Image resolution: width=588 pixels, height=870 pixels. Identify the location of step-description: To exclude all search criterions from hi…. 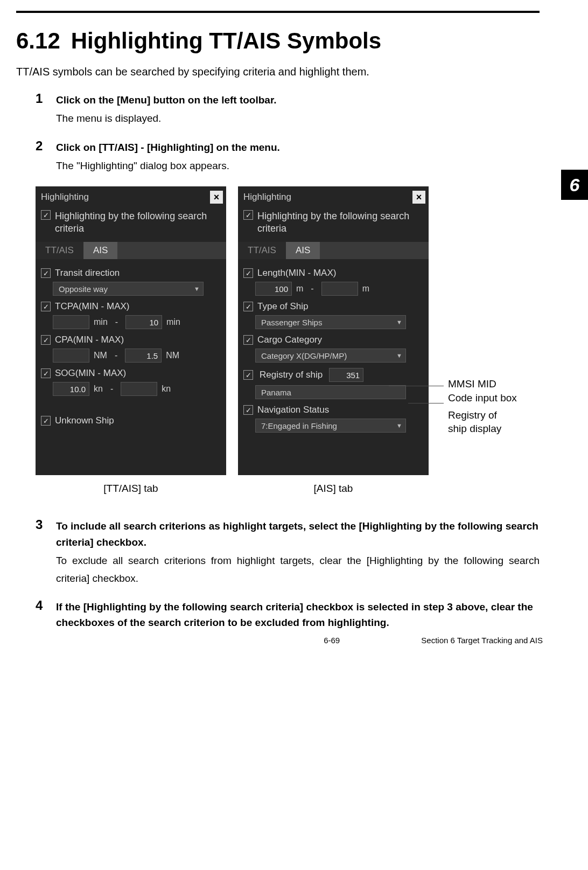
(298, 570).